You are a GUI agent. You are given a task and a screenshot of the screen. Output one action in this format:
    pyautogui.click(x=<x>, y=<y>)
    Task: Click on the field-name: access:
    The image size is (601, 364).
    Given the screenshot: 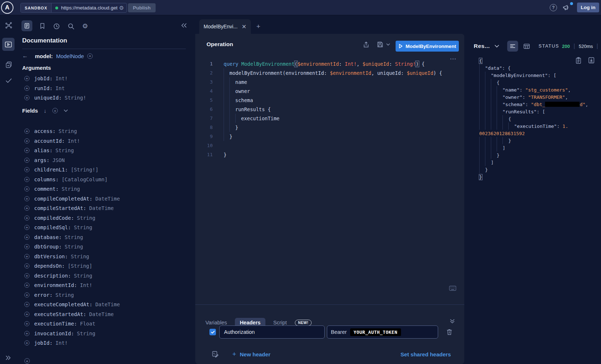 What is the action you would take?
    pyautogui.click(x=45, y=131)
    